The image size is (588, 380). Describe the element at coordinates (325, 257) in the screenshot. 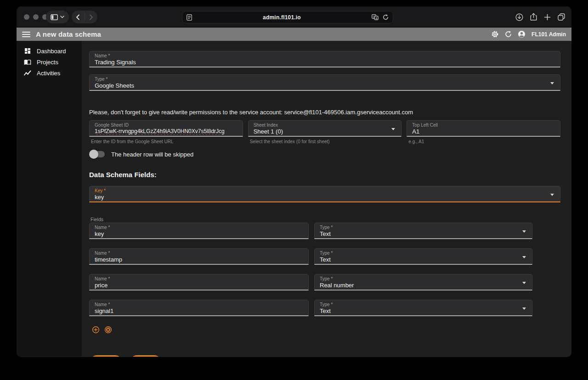

I see `field-row: Name * timestamp Type * Text` at that location.